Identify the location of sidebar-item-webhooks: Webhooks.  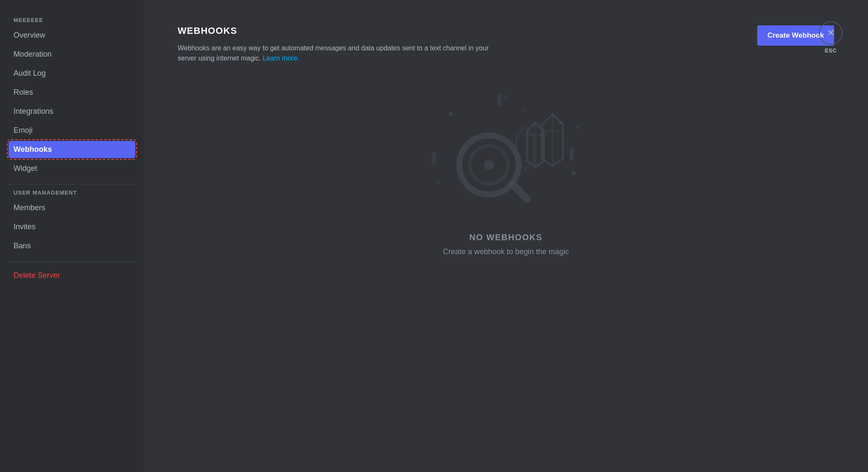
(72, 150).